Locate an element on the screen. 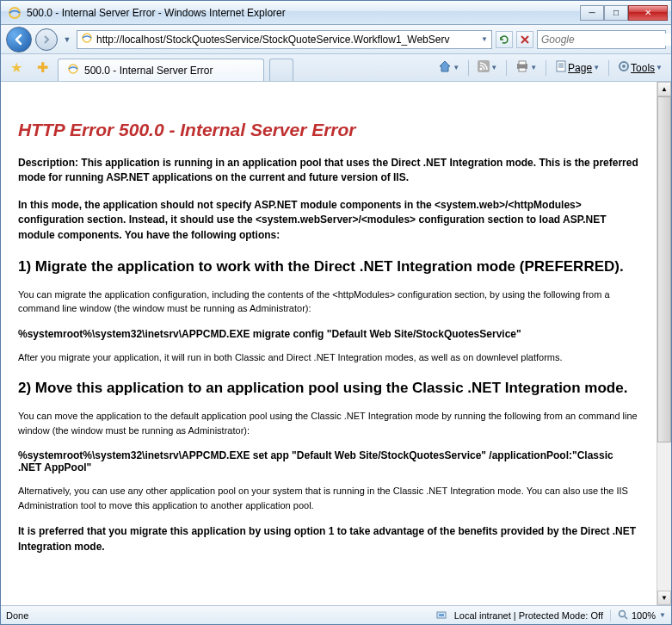 The width and height of the screenshot is (672, 625). scroll-thumb is located at coordinates (664, 269).